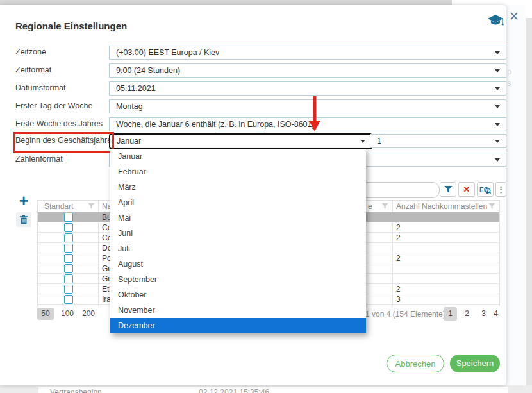 The width and height of the screenshot is (532, 393). I want to click on month-option: Februar, so click(238, 172).